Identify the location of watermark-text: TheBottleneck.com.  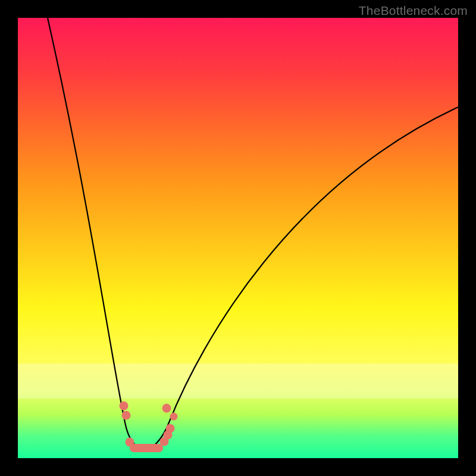
(413, 11).